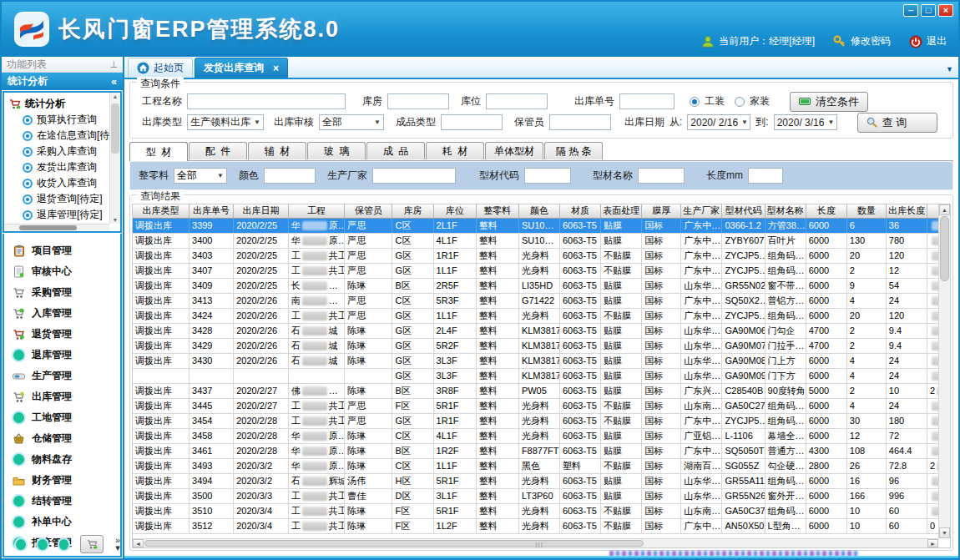  What do you see at coordinates (536, 285) in the screenshot?
I see `table-row: 调拨出库34092020/2/25长…陈琳B区2R5F整料LI35HD6063-…` at bounding box center [536, 285].